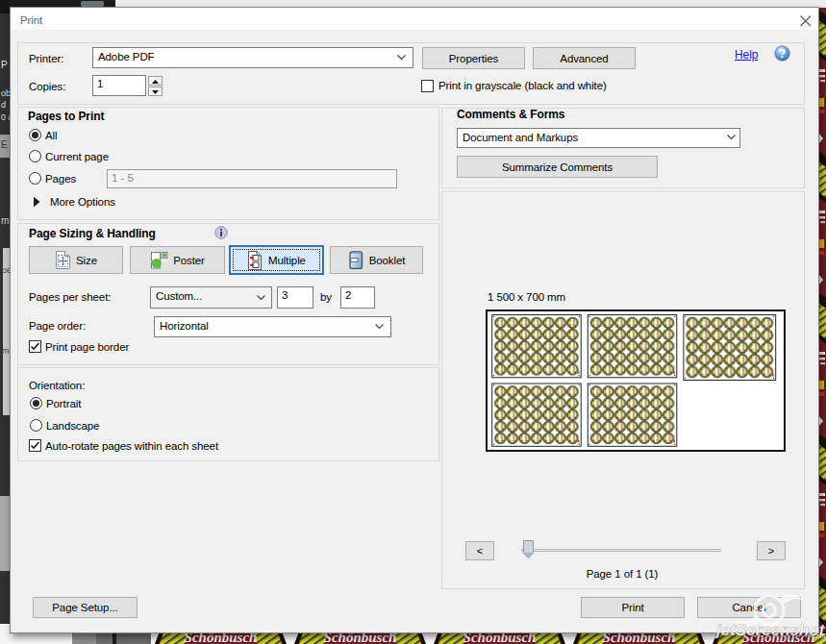 This screenshot has width=826, height=644. What do you see at coordinates (818, 636) in the screenshot?
I see `svg-text: .com` at bounding box center [818, 636].